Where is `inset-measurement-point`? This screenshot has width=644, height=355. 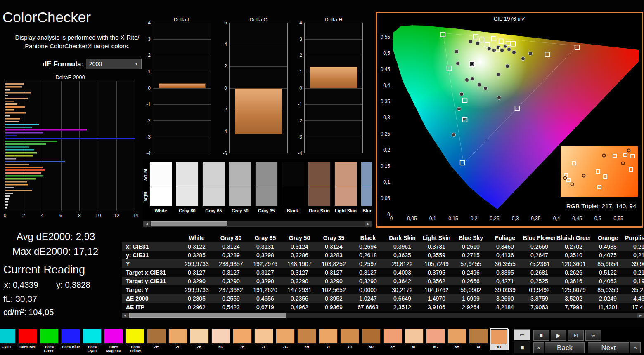 inset-measurement-point is located at coordinates (572, 184).